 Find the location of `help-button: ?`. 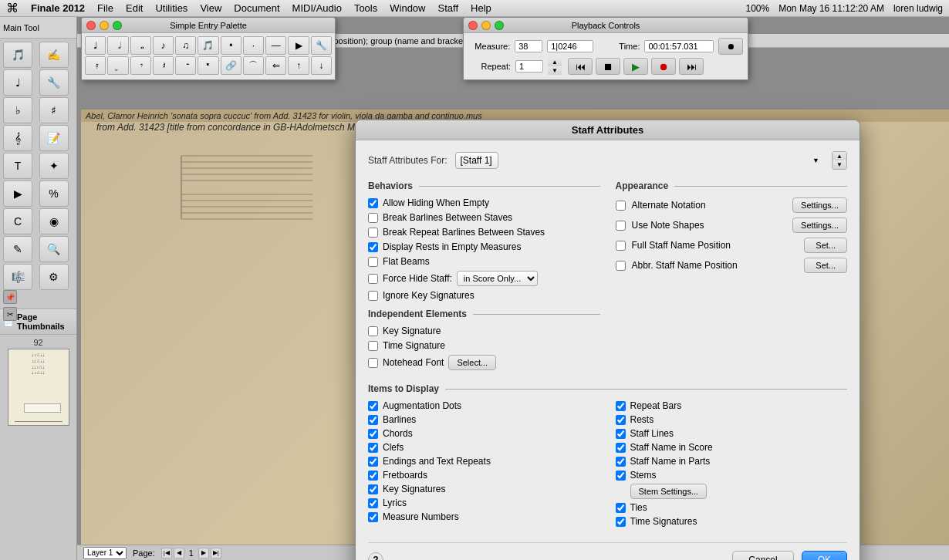

help-button: ? is located at coordinates (376, 556).